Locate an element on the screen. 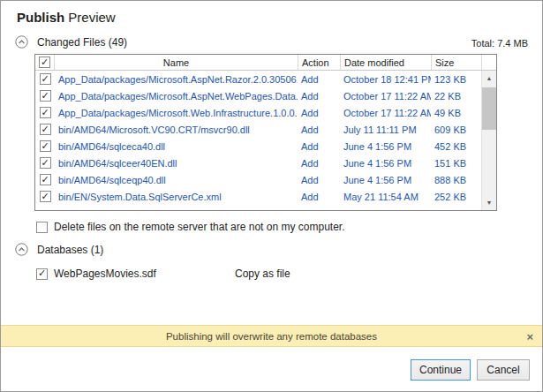  database-checkbox is located at coordinates (42, 274).